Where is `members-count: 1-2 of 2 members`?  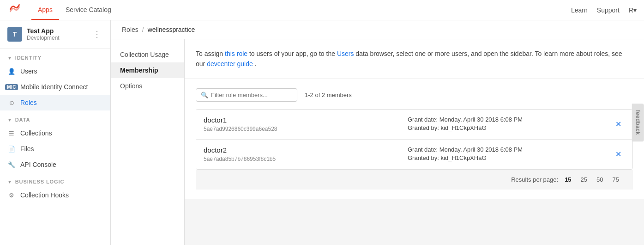
members-count: 1-2 of 2 members is located at coordinates (328, 95).